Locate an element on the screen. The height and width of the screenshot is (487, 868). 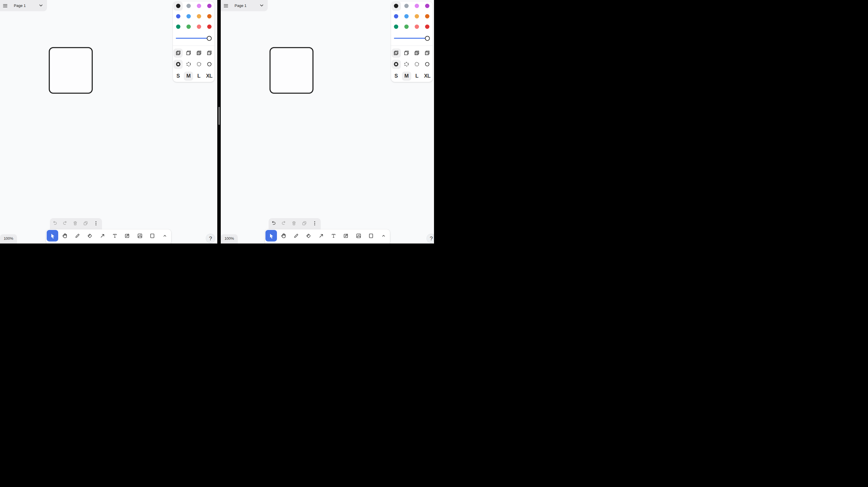
select-cursor-icon is located at coordinates (271, 236).